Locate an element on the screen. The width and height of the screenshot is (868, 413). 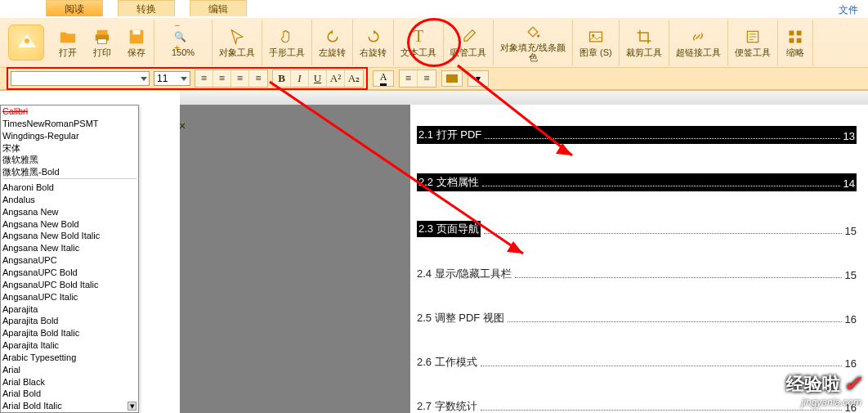
toc-title: 2.6 工作模式 is located at coordinates (447, 362).